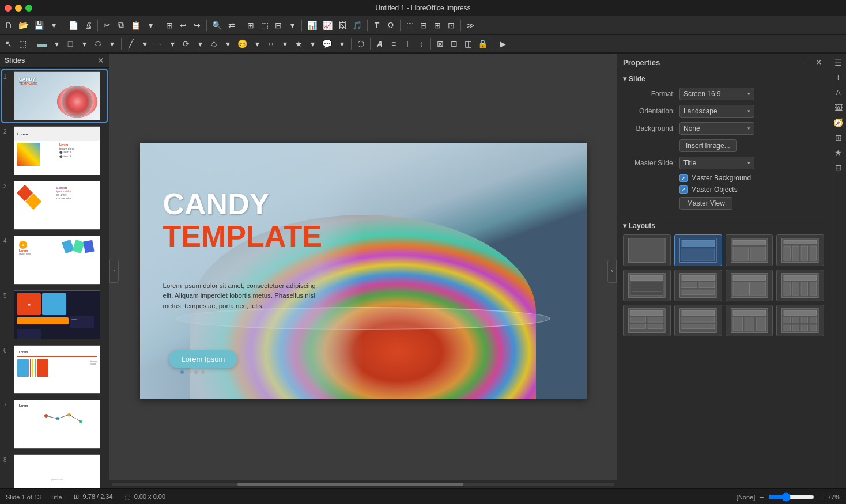  Describe the element at coordinates (451, 25) in the screenshot. I see `insert-slide2: ⊡` at that location.